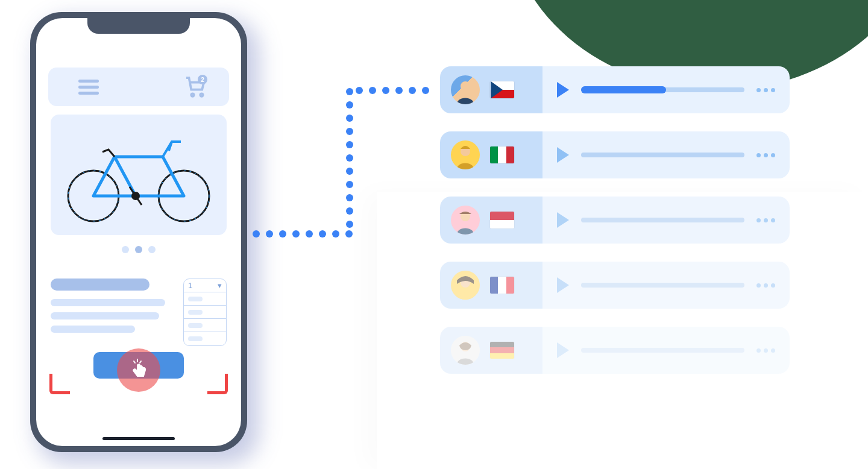 The height and width of the screenshot is (469, 868). What do you see at coordinates (139, 250) in the screenshot?
I see `dot-active` at bounding box center [139, 250].